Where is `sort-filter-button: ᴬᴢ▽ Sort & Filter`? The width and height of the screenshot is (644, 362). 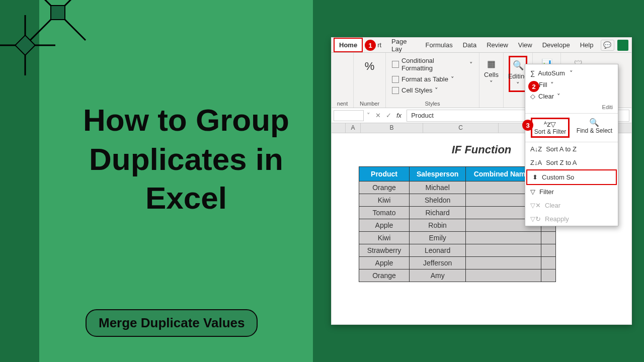 sort-filter-button: ᴬᴢ▽ Sort & Filter is located at coordinates (550, 128).